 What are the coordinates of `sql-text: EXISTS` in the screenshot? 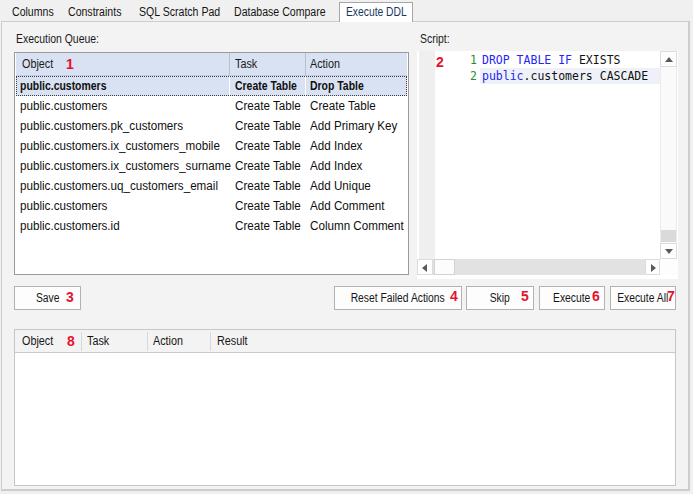 It's located at (600, 60).